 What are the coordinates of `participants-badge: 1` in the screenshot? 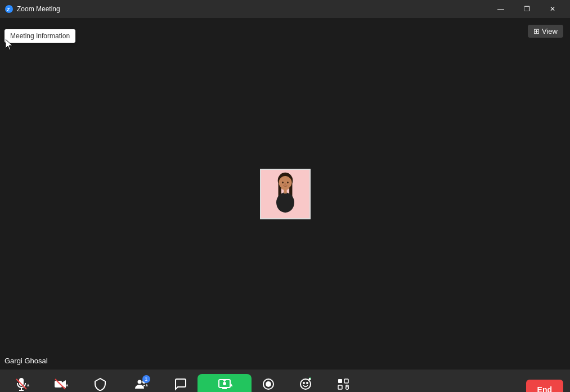 It's located at (146, 379).